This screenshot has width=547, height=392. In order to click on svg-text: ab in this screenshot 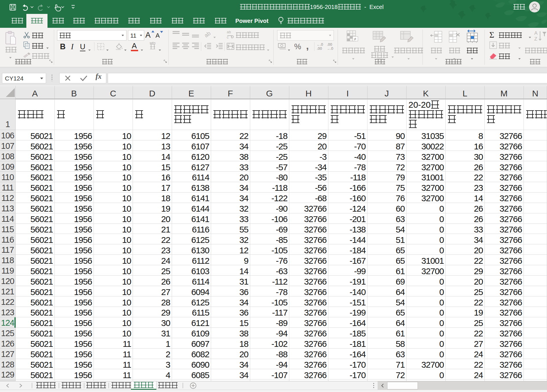, I will do `click(229, 32)`.